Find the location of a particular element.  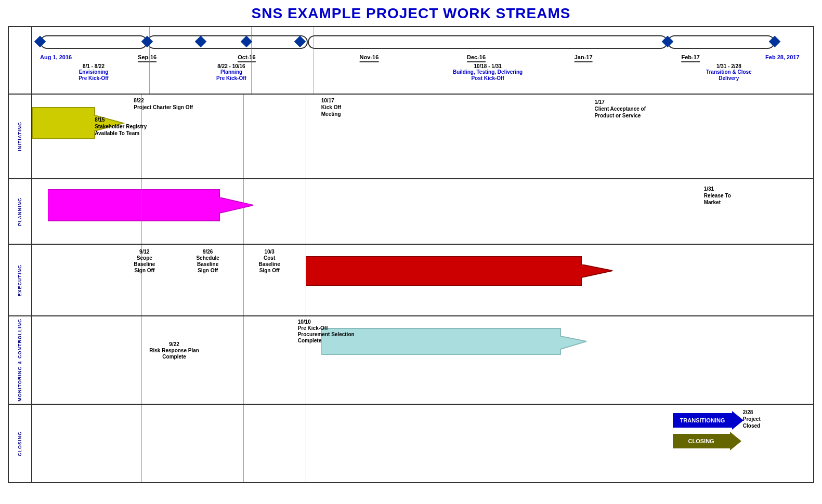

date-oct: Oct-16 is located at coordinates (246, 58).